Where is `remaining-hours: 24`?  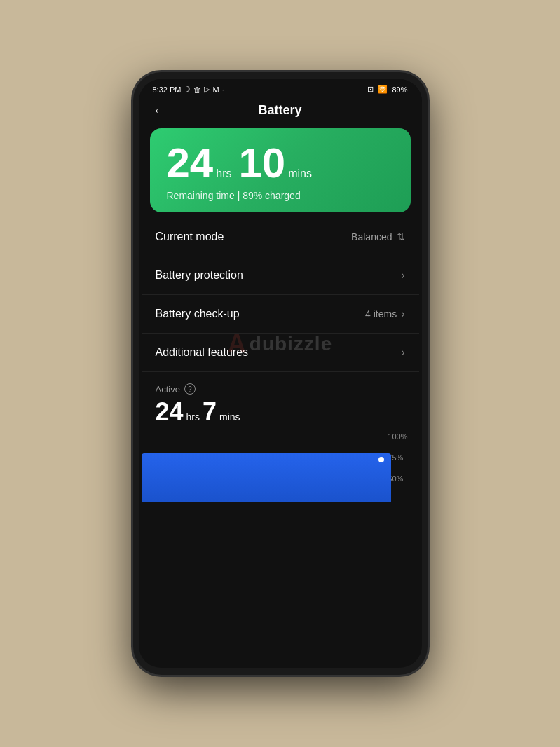 remaining-hours: 24 is located at coordinates (191, 163).